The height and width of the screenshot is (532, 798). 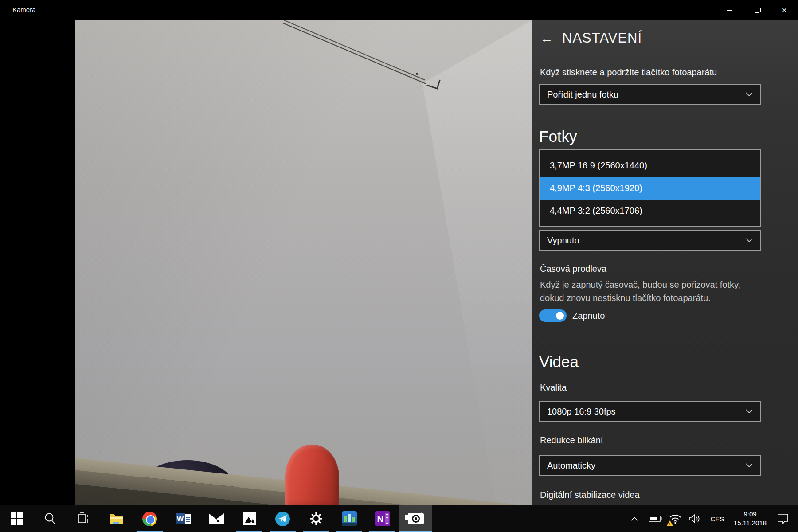 I want to click on restore-icon, so click(x=757, y=11).